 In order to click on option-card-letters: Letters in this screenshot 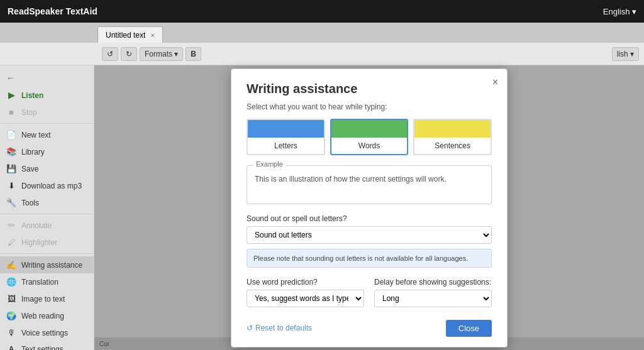, I will do `click(286, 137)`.